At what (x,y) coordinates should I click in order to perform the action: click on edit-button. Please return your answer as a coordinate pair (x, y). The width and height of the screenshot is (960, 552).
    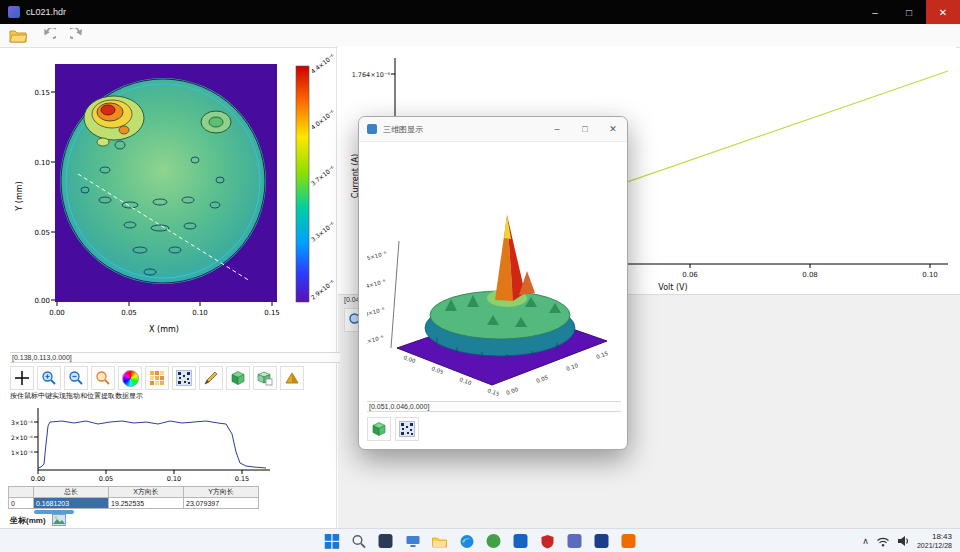
    Looking at the image, I should click on (211, 378).